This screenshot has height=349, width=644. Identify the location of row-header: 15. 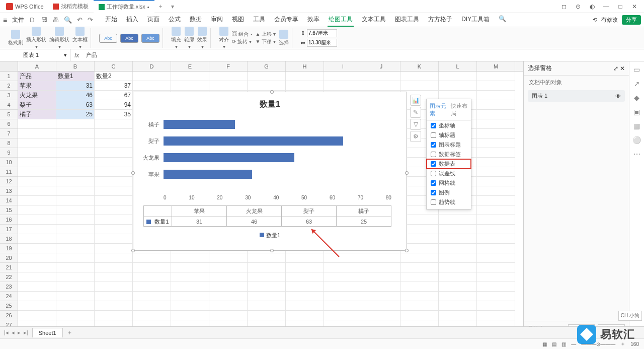
(9, 211).